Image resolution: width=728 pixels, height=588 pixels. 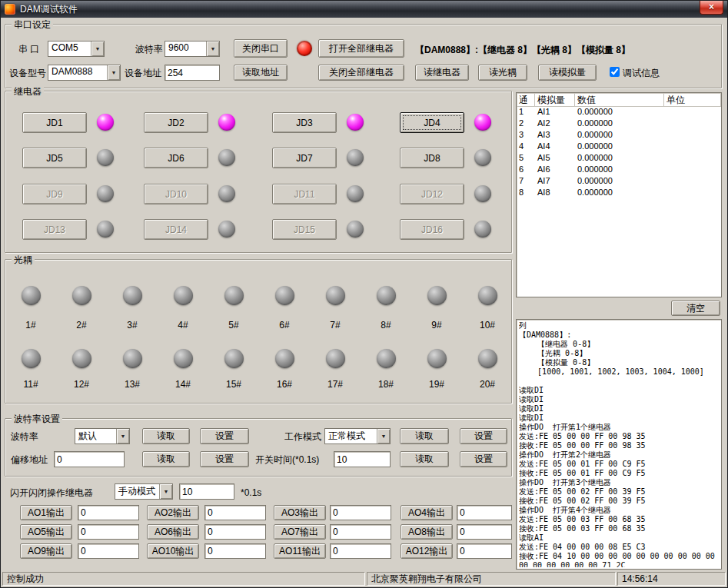 What do you see at coordinates (304, 229) in the screenshot?
I see `relay-button-15: JD15` at bounding box center [304, 229].